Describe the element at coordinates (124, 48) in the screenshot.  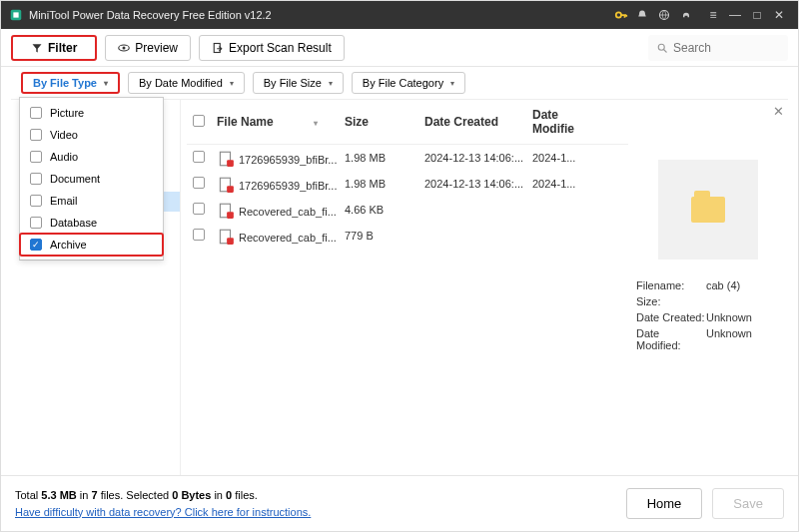
I see `eye-icon` at that location.